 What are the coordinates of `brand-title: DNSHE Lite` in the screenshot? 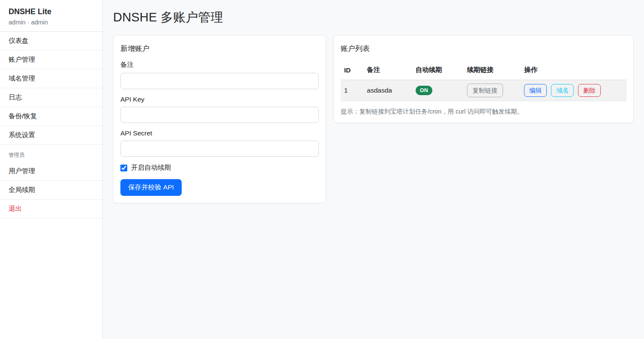 It's located at (51, 12).